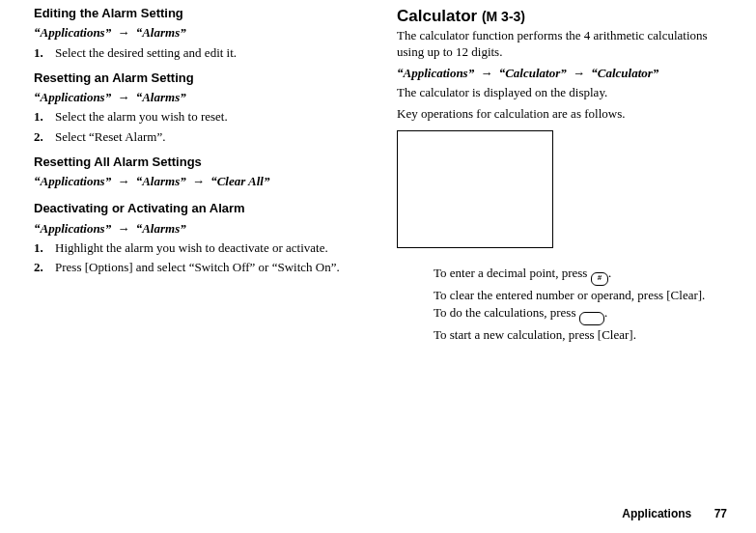 This screenshot has height=533, width=756. What do you see at coordinates (475, 189) in the screenshot?
I see `calculator-figure-placeholder` at bounding box center [475, 189].